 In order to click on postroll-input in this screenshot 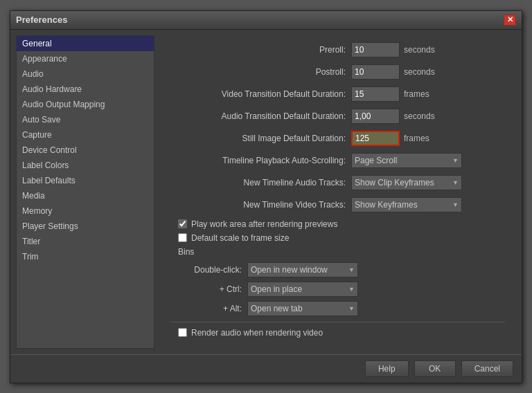, I will do `click(375, 72)`.